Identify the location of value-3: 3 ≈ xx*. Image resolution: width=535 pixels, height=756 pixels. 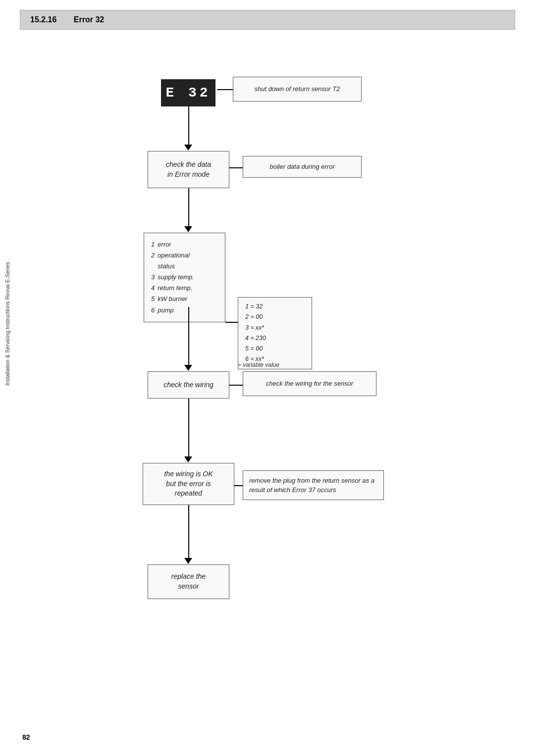
(275, 328).